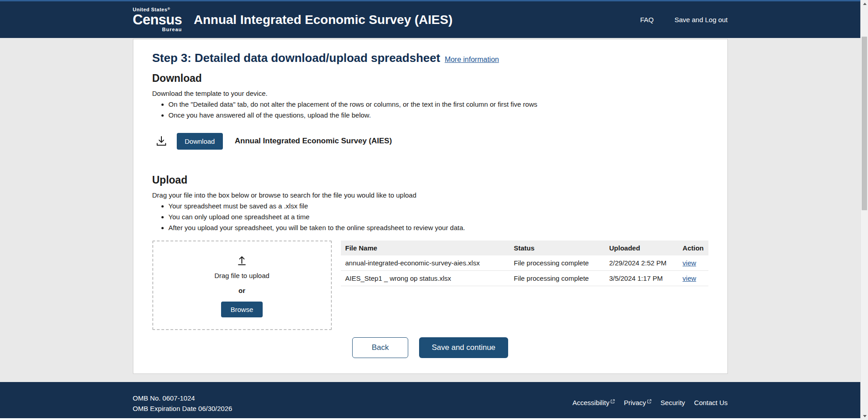 The width and height of the screenshot is (868, 420). What do you see at coordinates (430, 419) in the screenshot?
I see `page-bottom-edge` at bounding box center [430, 419].